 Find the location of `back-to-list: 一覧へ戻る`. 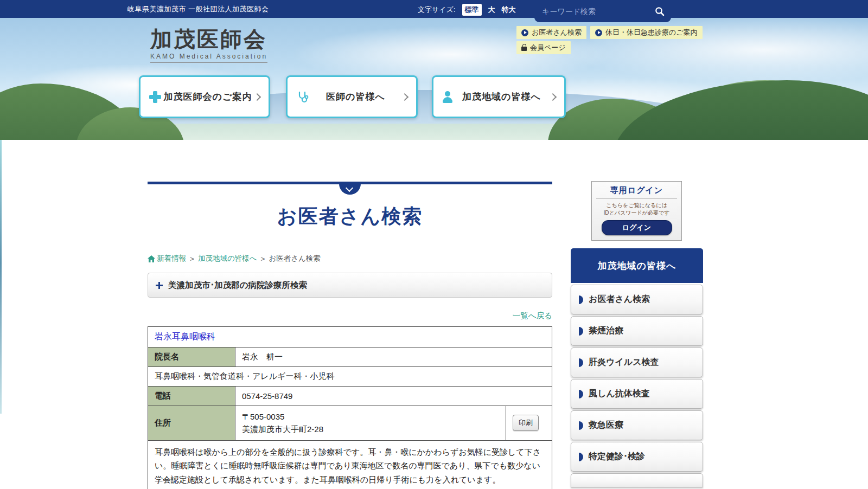

back-to-list: 一覧へ戻る is located at coordinates (350, 316).